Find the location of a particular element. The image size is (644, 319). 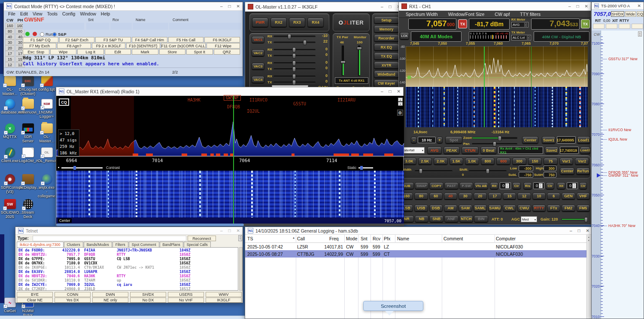

menu-item: View is located at coordinates (38, 14).